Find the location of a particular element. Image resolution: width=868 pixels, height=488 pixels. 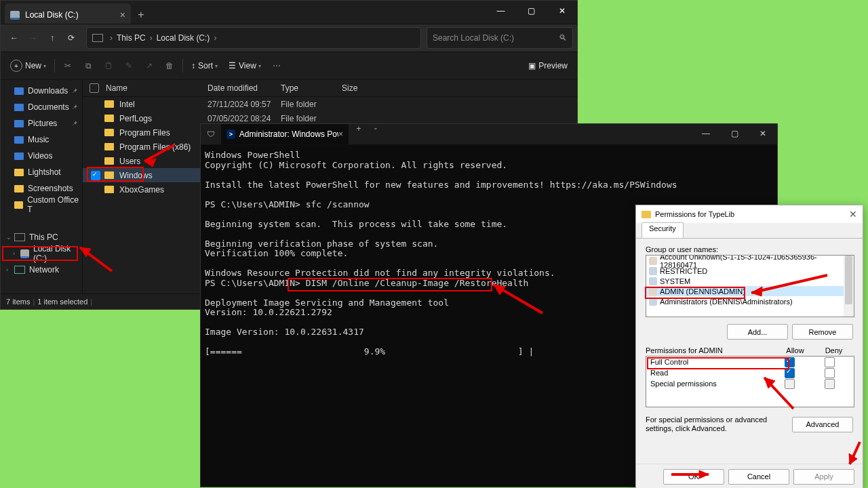

scrollbar is located at coordinates (849, 286).